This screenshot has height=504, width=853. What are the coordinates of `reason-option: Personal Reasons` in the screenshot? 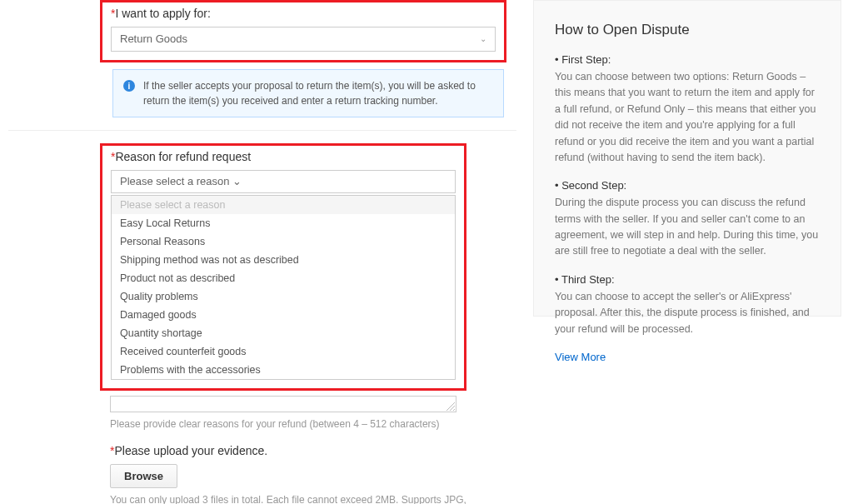 It's located at (283, 242).